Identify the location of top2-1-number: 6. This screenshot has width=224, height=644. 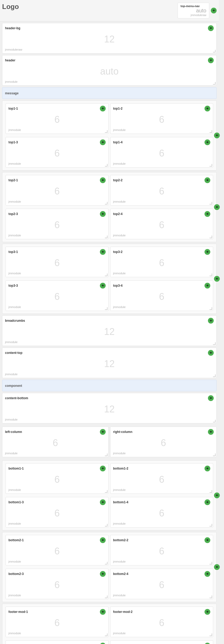
(57, 191).